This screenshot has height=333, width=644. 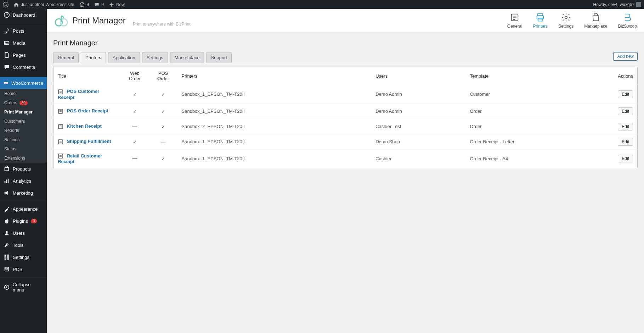 I want to click on site-link: Just another WordPress site, so click(x=44, y=5).